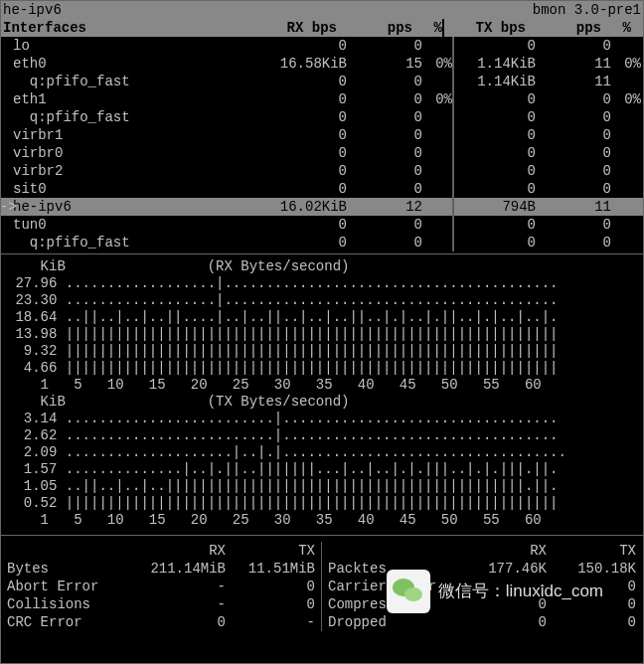 Image resolution: width=644 pixels, height=664 pixels. I want to click on cell-rxbps: 16.02KiB, so click(309, 207).